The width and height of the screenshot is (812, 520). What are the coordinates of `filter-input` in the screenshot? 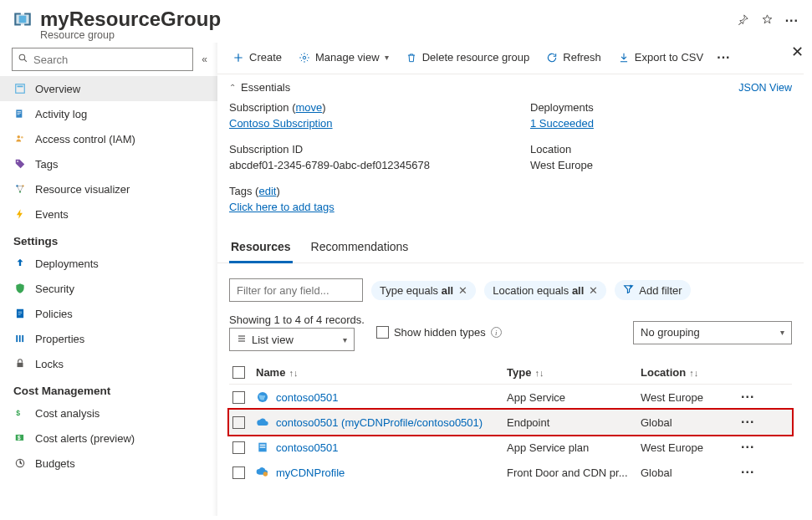 It's located at (296, 290).